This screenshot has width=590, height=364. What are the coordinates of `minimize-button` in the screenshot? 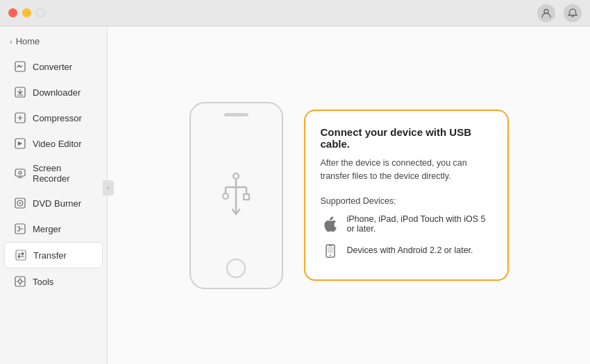 It's located at (26, 12).